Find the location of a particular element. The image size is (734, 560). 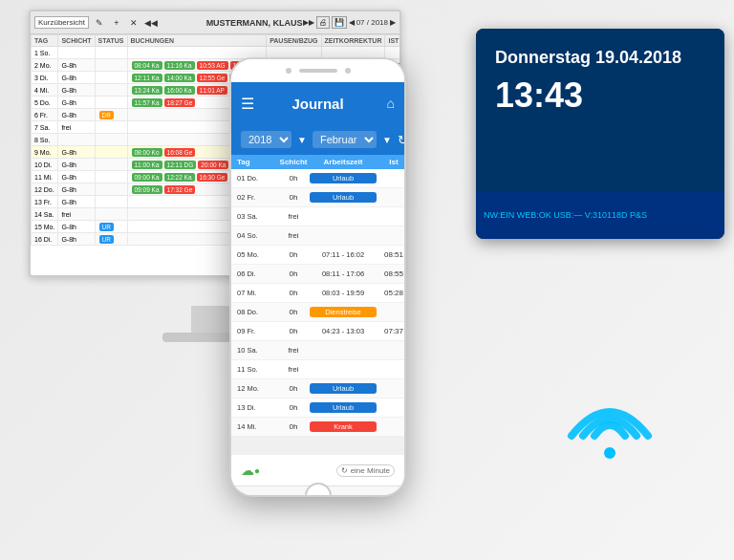

month-nav: 2018 ▼ Februar ▼ ↻ is located at coordinates (317, 140).